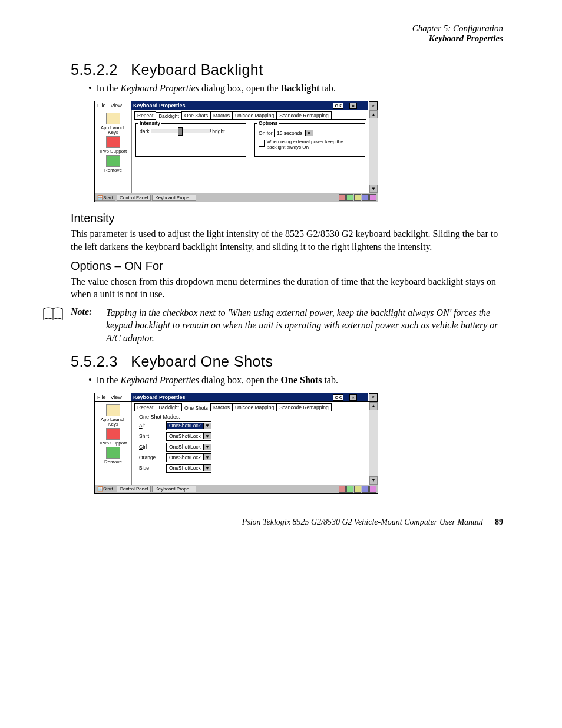 This screenshot has height=728, width=562. I want to click on page-footer: Psion Teklogix 8525 G2/8530 G2 Vehicle-M…, so click(287, 522).